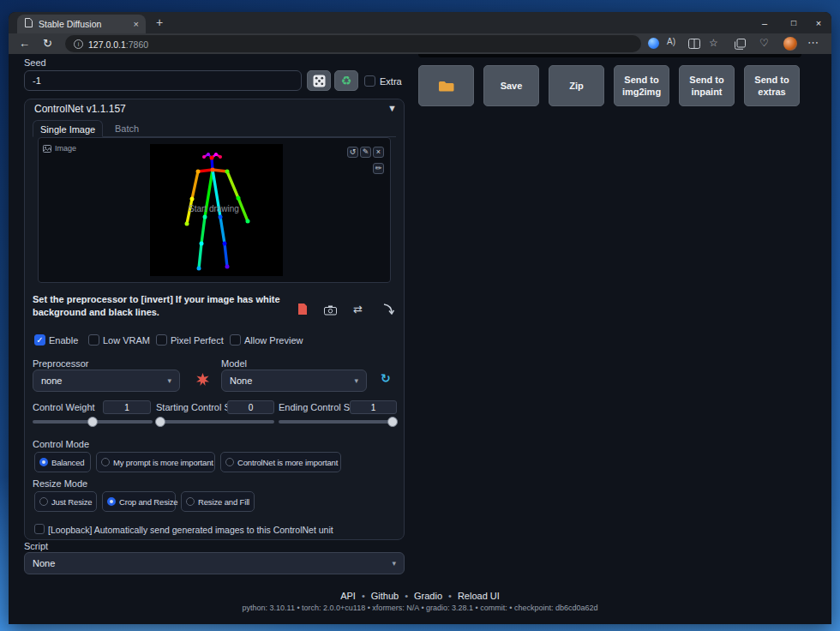 The image size is (840, 631). I want to click on pixel-perfect-label: Pixel Perfect, so click(197, 340).